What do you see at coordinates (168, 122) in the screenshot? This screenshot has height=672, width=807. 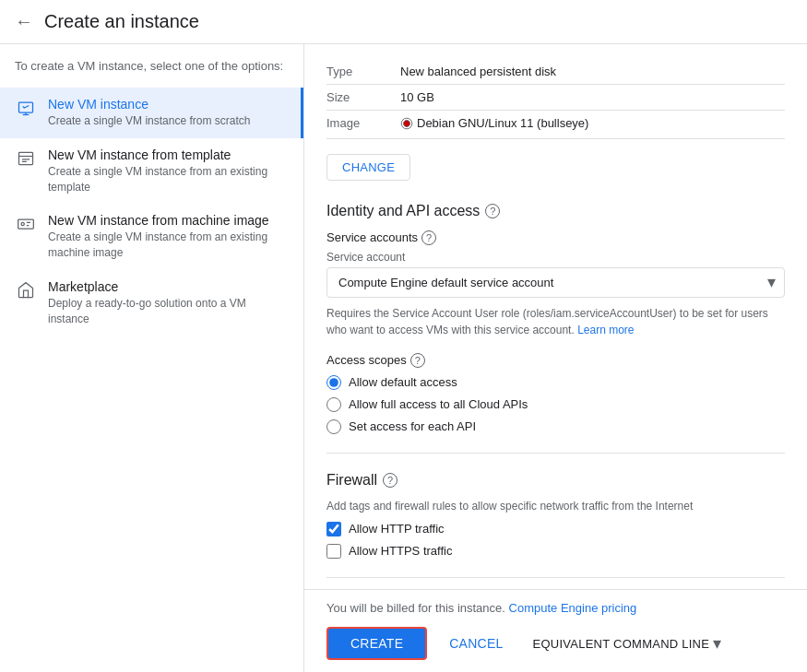 I see `sidebar-item-new-vm-desc: Create a single VM instance from scratch` at bounding box center [168, 122].